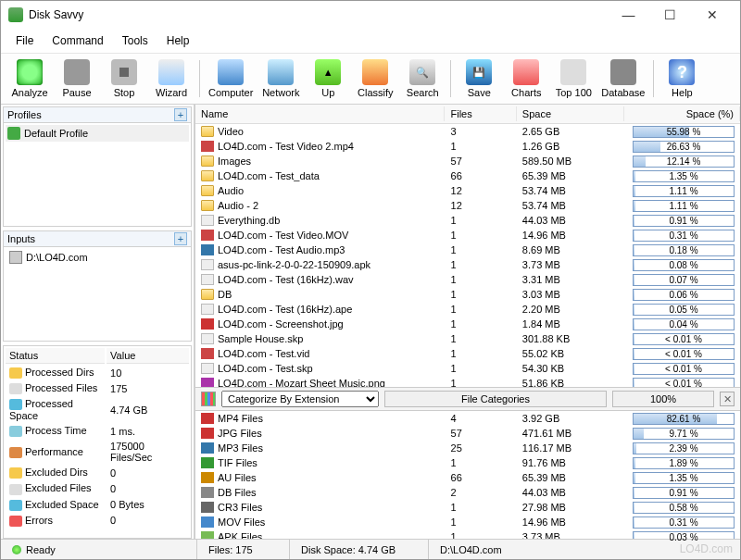 The image size is (741, 560). Describe the element at coordinates (148, 355) in the screenshot. I see `status-col-value: Value` at that location.